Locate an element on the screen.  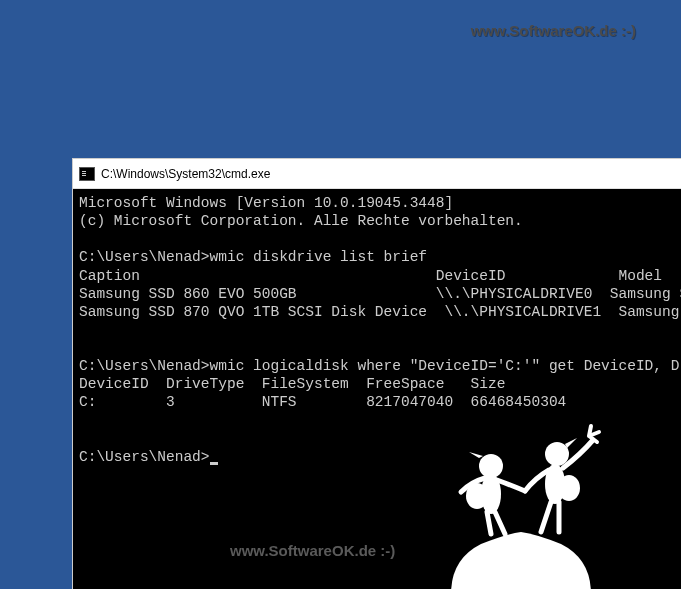
terminal-output: Caption DeviceID Model is located at coordinates (370, 276).